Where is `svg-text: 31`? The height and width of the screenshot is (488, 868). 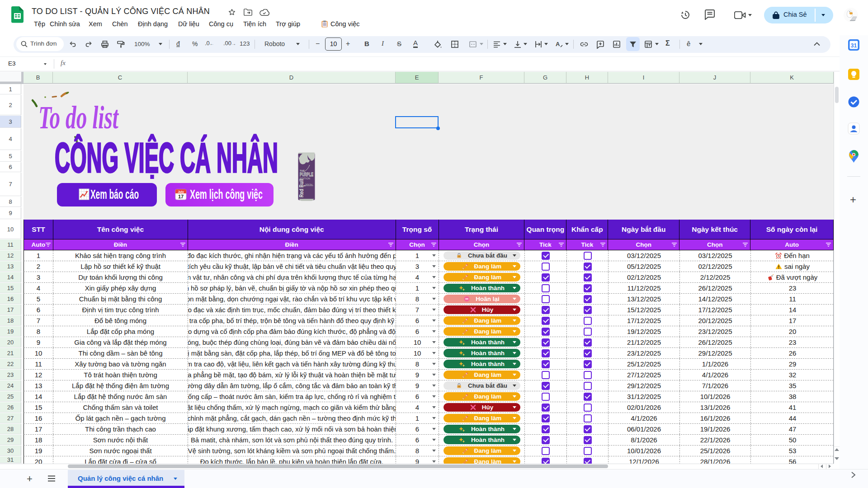
svg-text: 31 is located at coordinates (854, 46).